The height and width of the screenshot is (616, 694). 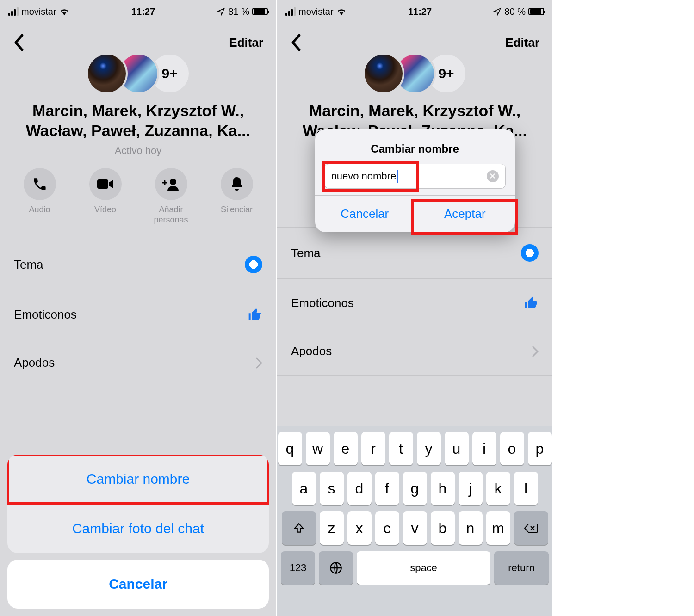 What do you see at coordinates (237, 196) in the screenshot?
I see `mute-button: Silenciar` at bounding box center [237, 196].